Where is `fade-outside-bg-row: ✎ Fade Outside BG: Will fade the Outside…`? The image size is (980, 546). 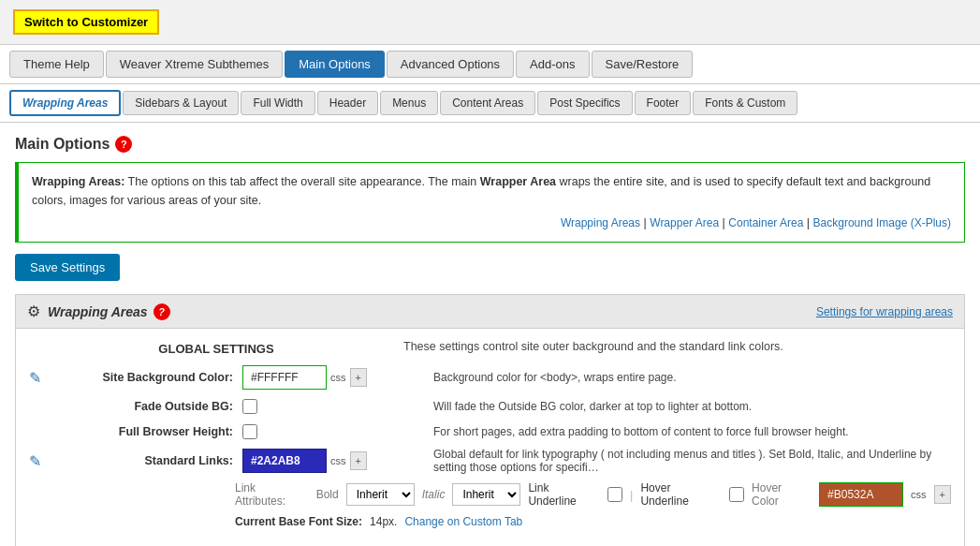
fade-outside-bg-row: ✎ Fade Outside BG: Will fade the Outside… is located at coordinates (490, 406).